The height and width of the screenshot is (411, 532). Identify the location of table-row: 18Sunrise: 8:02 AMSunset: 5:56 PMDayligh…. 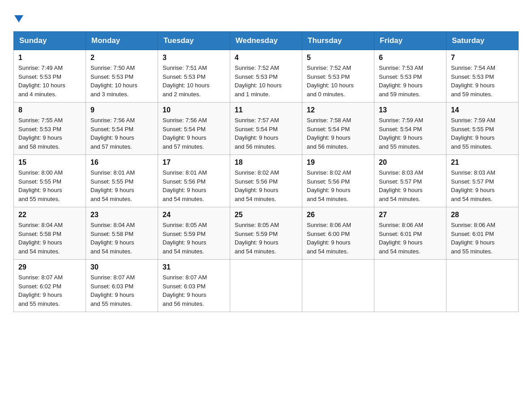
(266, 181).